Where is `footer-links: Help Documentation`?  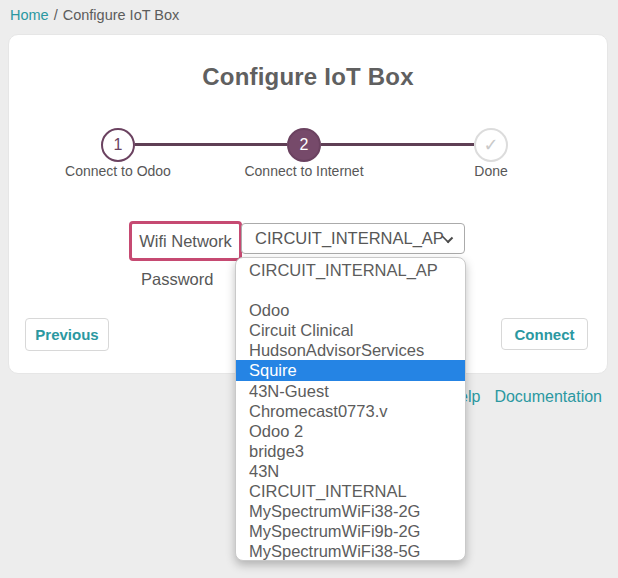
footer-links: Help Documentation is located at coordinates (524, 397).